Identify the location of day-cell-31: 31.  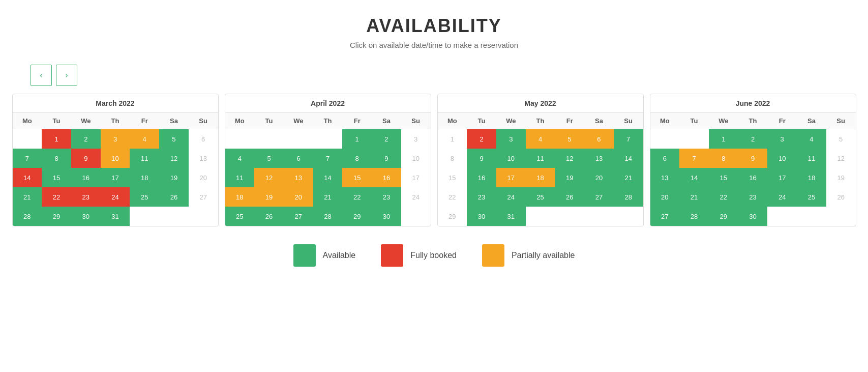
(511, 216).